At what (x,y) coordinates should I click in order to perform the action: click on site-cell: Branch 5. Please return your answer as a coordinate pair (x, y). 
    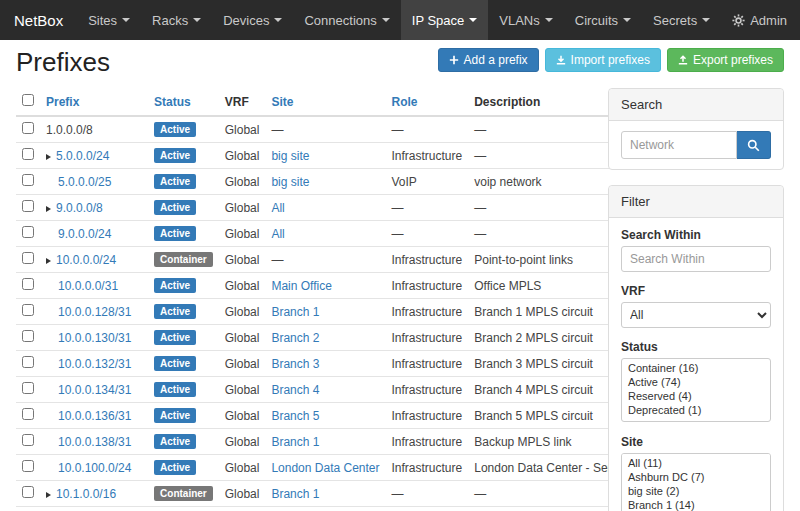
    Looking at the image, I should click on (325, 416).